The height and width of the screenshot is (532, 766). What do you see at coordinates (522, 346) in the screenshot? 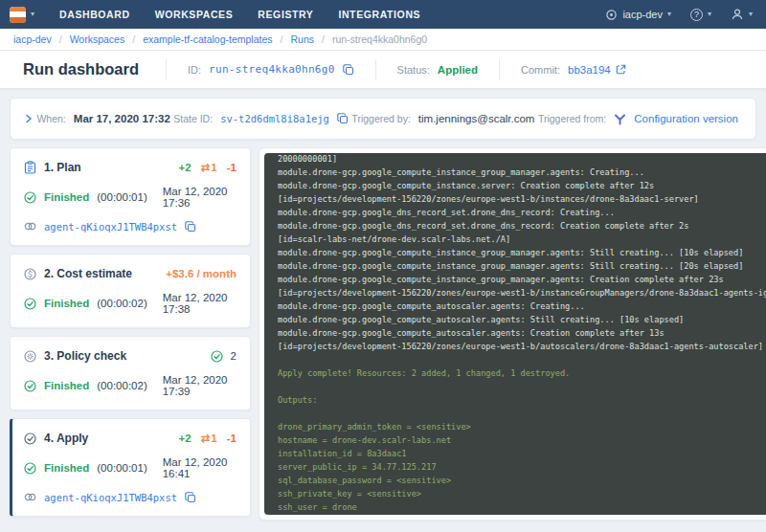
I see `log-line: [id=projects/development-156220/zones/eu…` at bounding box center [522, 346].